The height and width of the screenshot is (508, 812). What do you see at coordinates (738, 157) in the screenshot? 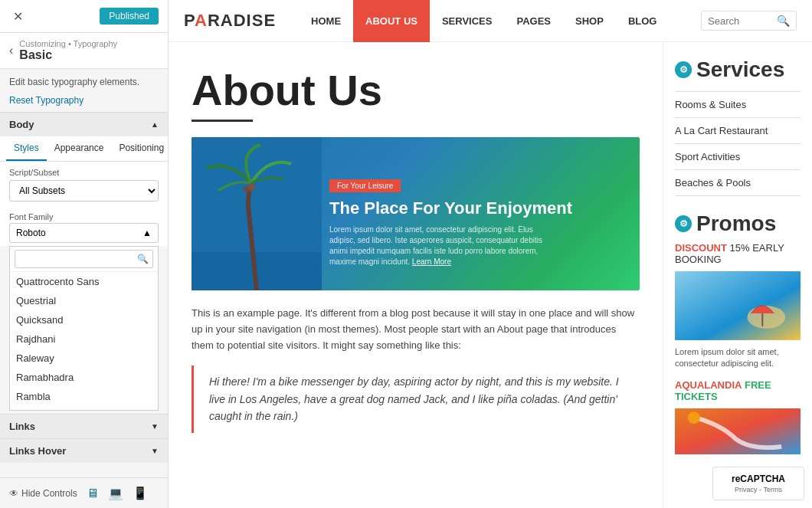
I see `service-sport: Sport Activities` at bounding box center [738, 157].